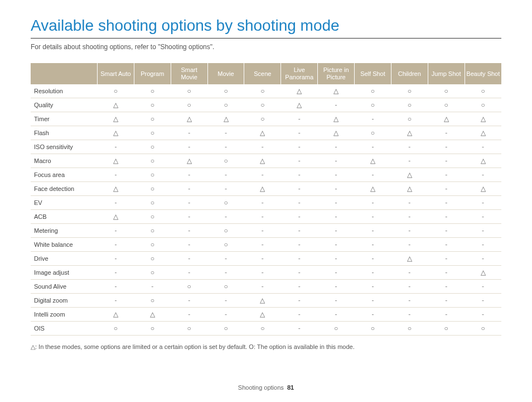 This screenshot has width=532, height=402. Describe the element at coordinates (266, 287) in the screenshot. I see `table-row: Sound Alive` at that location.